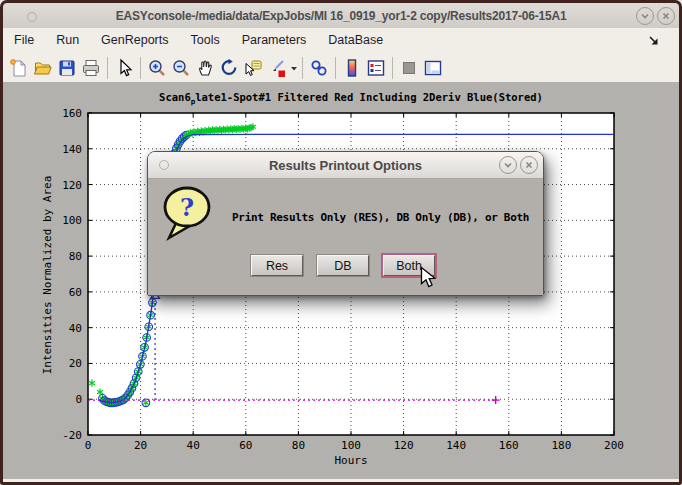 This screenshot has width=682, height=485. What do you see at coordinates (32, 17) in the screenshot?
I see `window-menu-icon` at bounding box center [32, 17].